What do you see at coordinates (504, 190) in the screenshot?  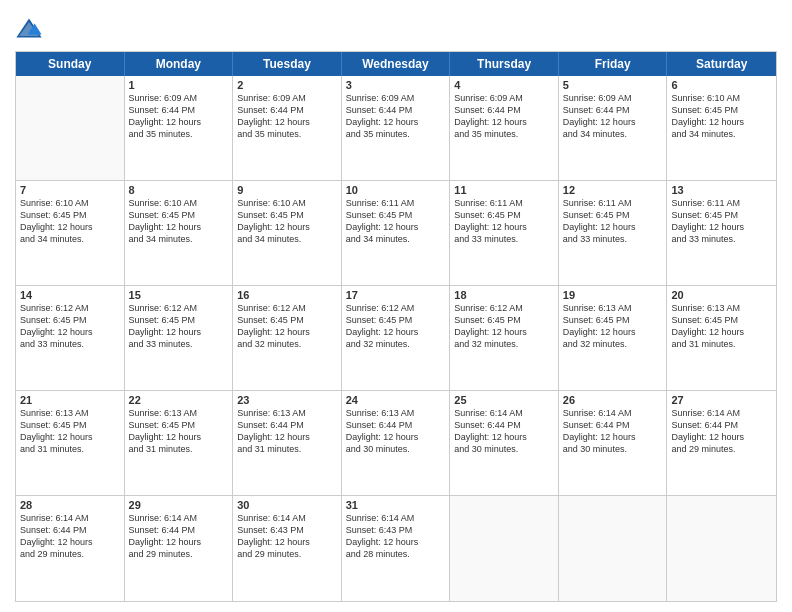 I see `day-number: 11` at bounding box center [504, 190].